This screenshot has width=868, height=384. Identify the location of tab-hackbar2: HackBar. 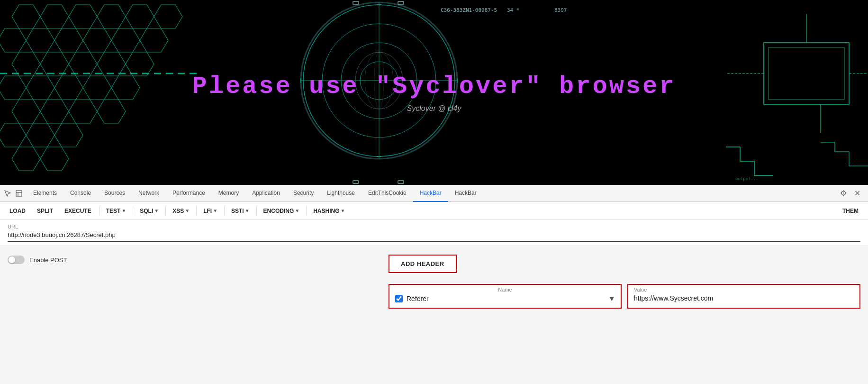
(466, 193).